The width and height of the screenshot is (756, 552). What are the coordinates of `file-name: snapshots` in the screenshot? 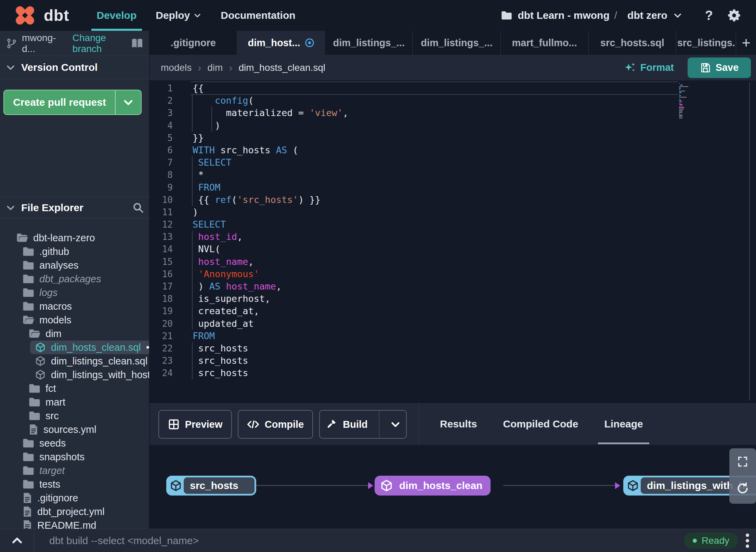 It's located at (62, 457).